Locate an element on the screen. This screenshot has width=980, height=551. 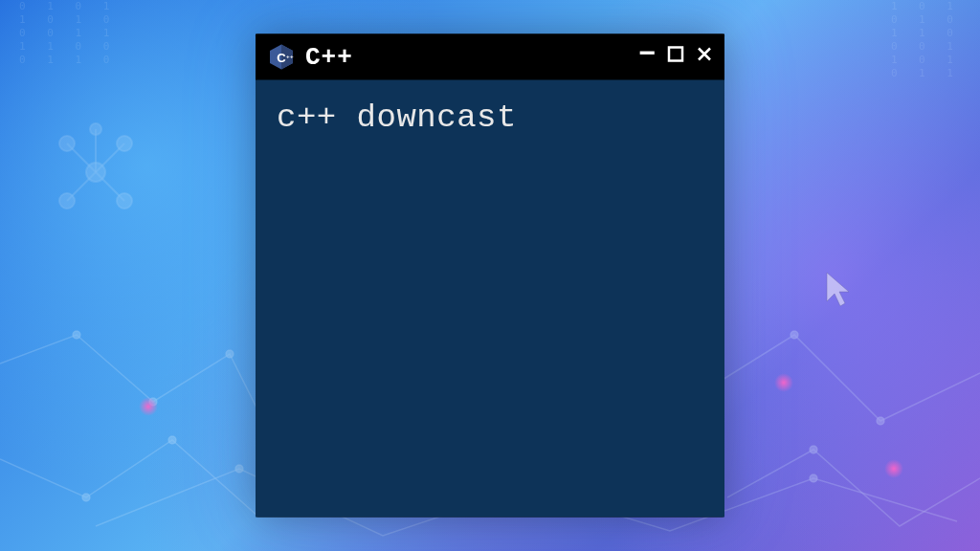
svg-text: C is located at coordinates (281, 57).